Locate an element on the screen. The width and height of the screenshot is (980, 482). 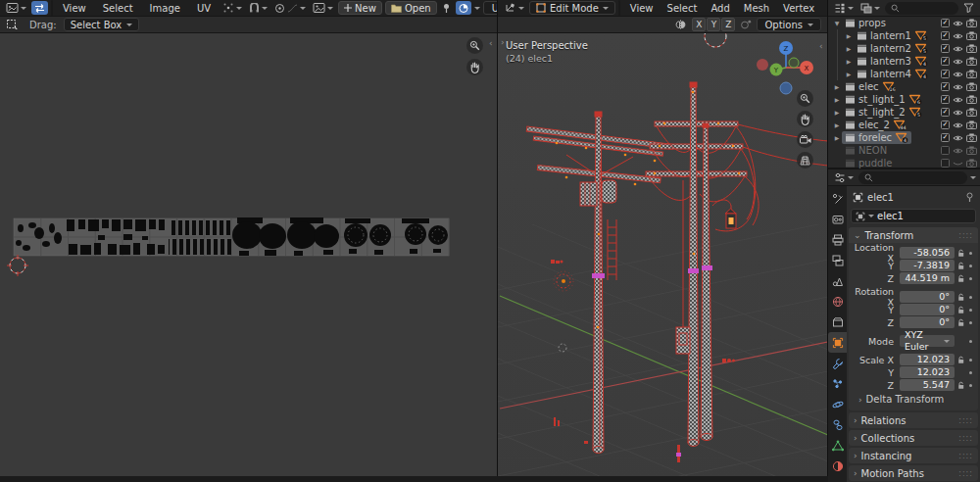
filter-id-button is located at coordinates (870, 8).